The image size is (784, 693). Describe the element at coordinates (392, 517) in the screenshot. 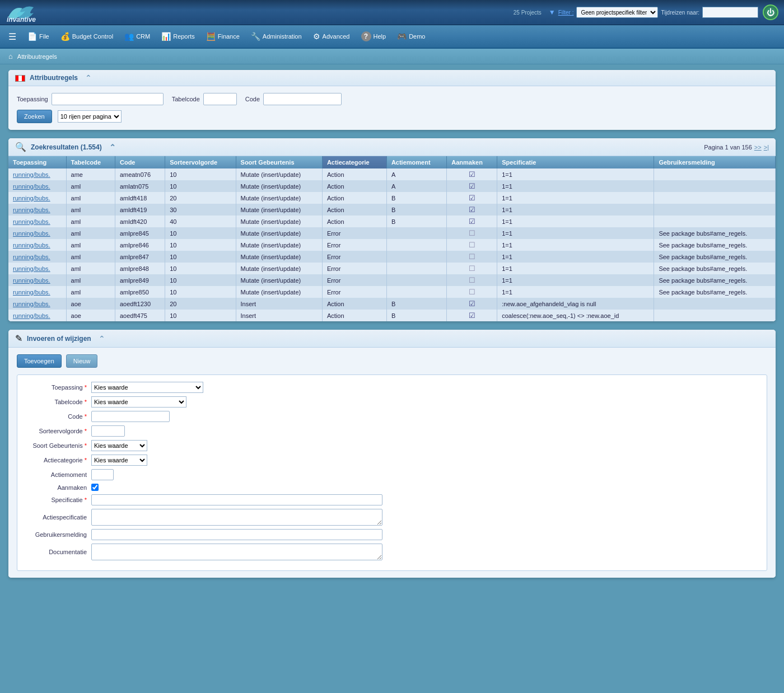

I see `input-actiespecificatie-row: Actiespecificatie` at that location.